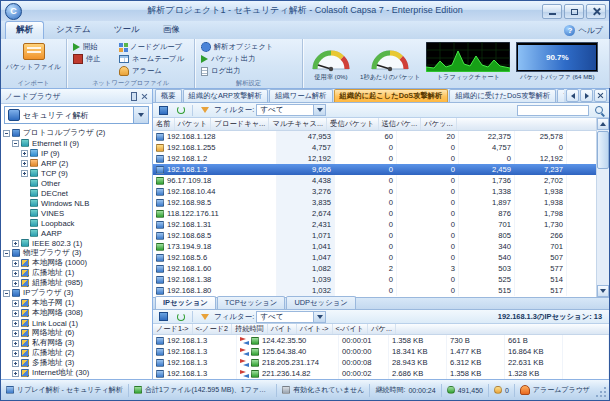  Describe the element at coordinates (381, 340) in the screenshot. I see `session-row: 192.168.1.3 124.42.35.50 00:00:01 1.358 …` at that location.